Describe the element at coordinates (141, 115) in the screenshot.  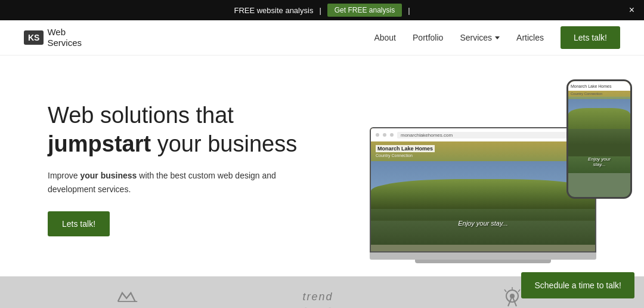
I see `hero-heading-pre: Web solutions that` at that location.